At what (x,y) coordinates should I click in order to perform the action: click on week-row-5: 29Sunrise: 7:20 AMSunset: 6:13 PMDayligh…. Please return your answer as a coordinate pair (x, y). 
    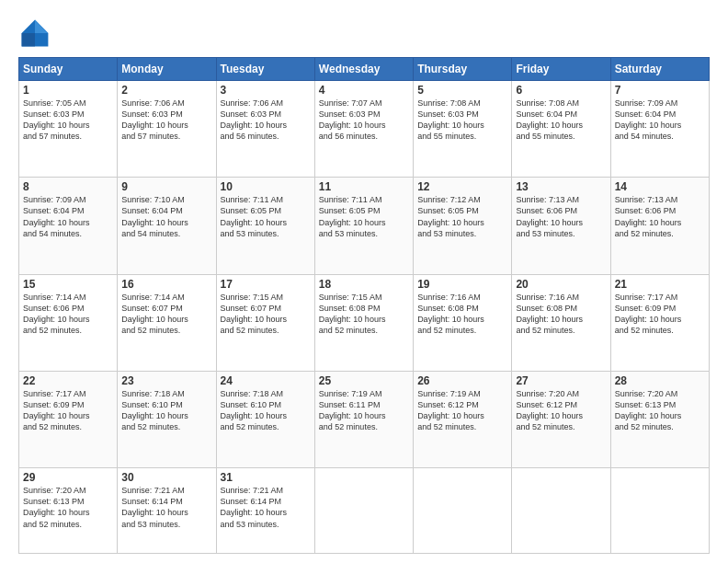
    Looking at the image, I should click on (364, 511).